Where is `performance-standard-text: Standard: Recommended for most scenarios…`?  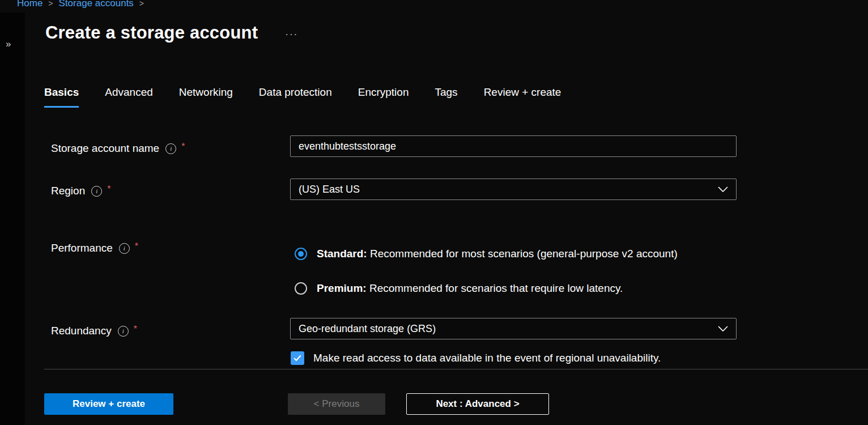
performance-standard-text: Standard: Recommended for most scenarios… is located at coordinates (497, 254).